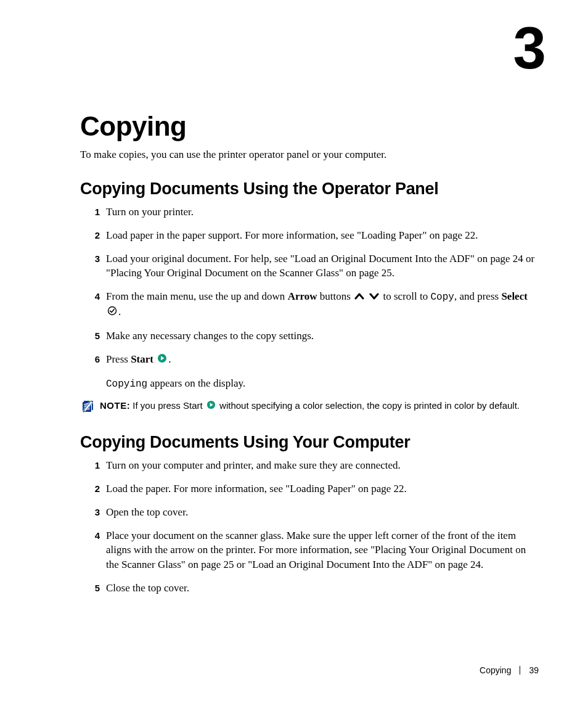  I want to click on step-text: Press Start . Copying appears on the dis…, so click(322, 371).